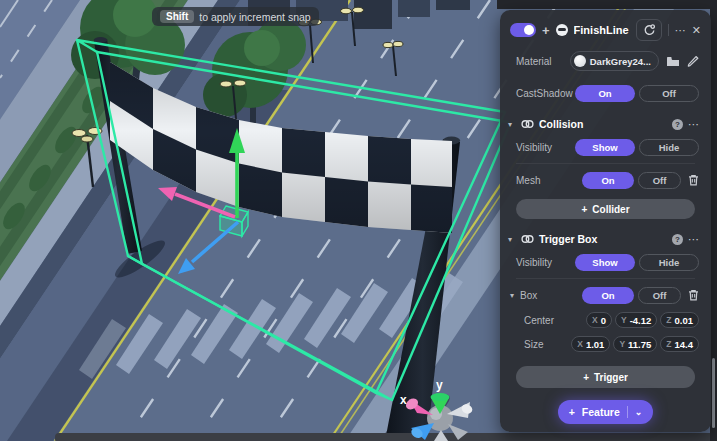 The image size is (717, 441). I want to click on add-collider-button: + Collider, so click(606, 209).